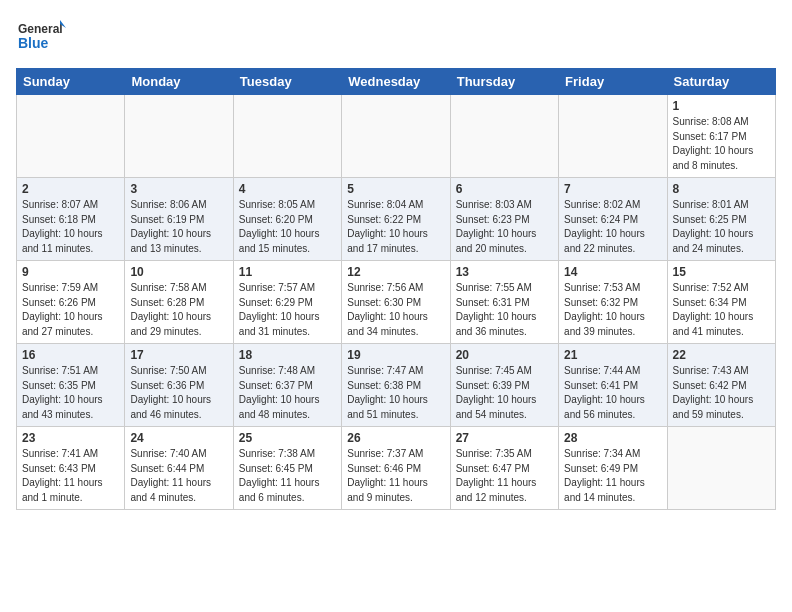 The image size is (792, 612). What do you see at coordinates (396, 82) in the screenshot?
I see `calendar-header-wednesday: Wednesday` at bounding box center [396, 82].